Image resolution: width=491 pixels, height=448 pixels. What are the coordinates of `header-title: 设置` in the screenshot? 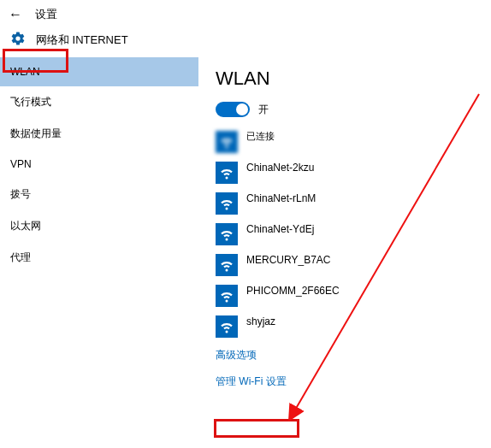 It's located at (46, 15).